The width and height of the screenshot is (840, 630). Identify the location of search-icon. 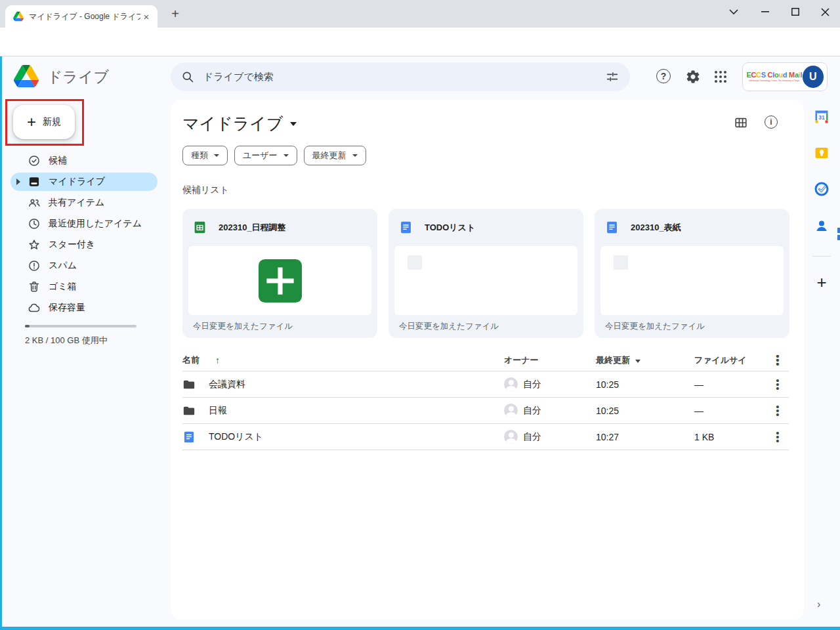
(188, 77).